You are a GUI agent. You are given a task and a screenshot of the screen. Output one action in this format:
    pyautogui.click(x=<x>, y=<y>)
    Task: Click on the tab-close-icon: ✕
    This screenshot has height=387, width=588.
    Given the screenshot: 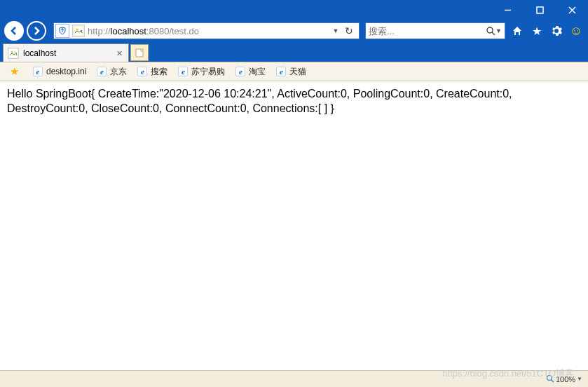 What is the action you would take?
    pyautogui.click(x=119, y=53)
    